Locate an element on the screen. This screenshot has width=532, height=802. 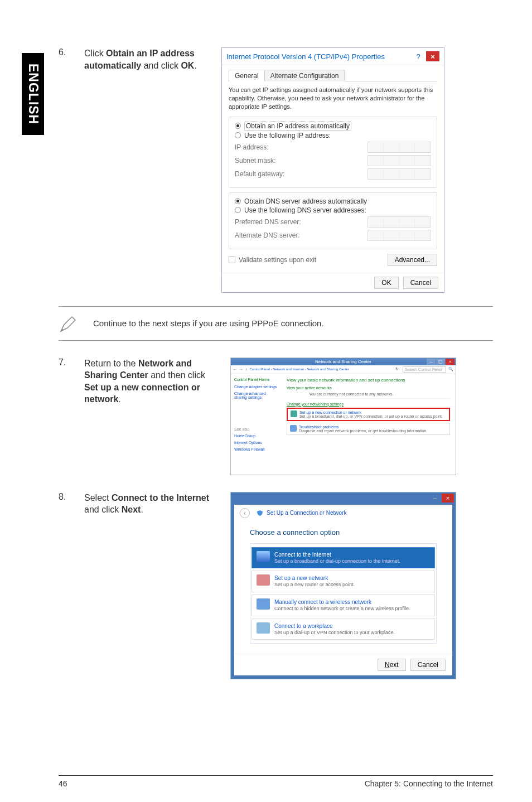
step-number: 7. is located at coordinates (64, 416).